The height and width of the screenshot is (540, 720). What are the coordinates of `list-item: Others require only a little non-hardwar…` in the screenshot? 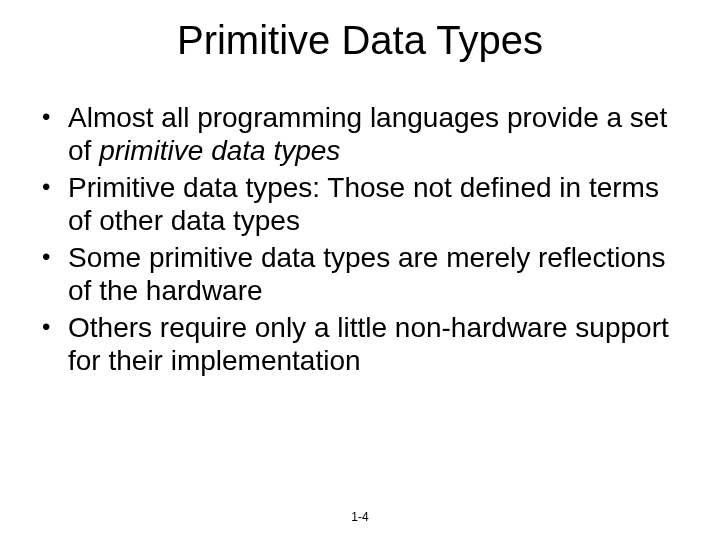 It's located at (360, 344).